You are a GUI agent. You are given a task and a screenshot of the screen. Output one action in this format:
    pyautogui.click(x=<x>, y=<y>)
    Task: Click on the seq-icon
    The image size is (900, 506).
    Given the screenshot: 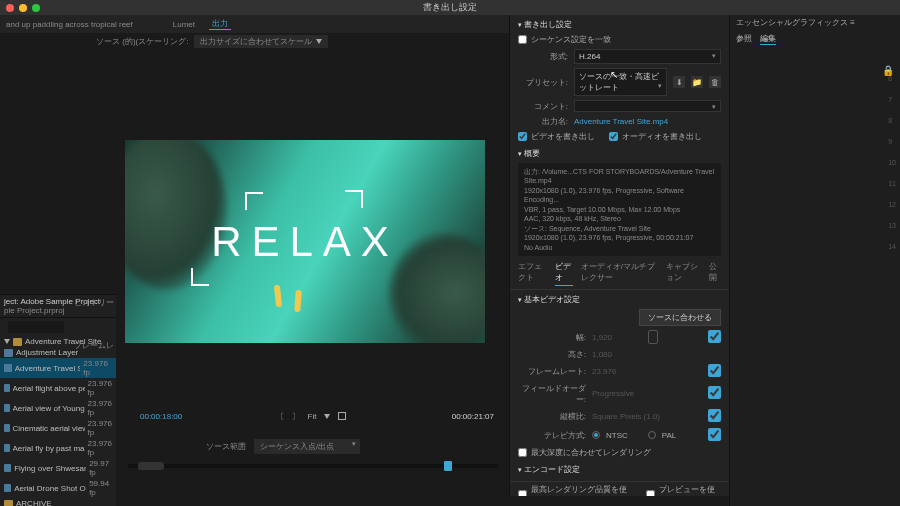 What is the action you would take?
    pyautogui.click(x=8, y=368)
    